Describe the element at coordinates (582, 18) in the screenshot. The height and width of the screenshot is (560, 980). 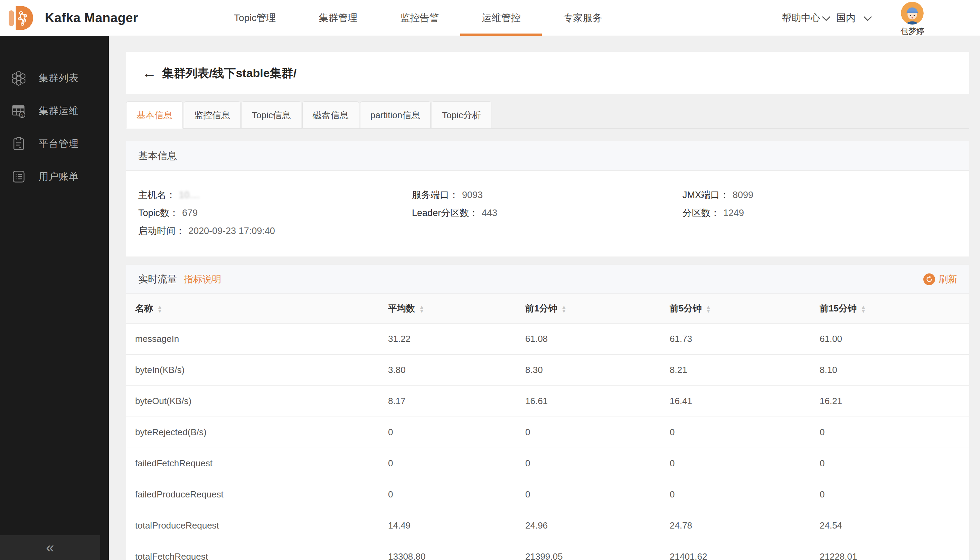
I see `nav-item-expert-service: 专家服务` at that location.